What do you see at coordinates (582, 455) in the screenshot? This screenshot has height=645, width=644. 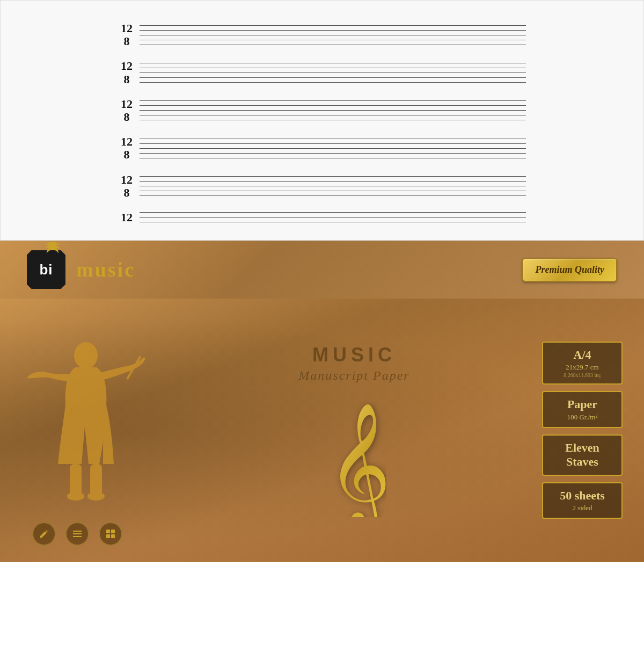 I see `spec-box-staves: Eleven Staves` at bounding box center [582, 455].